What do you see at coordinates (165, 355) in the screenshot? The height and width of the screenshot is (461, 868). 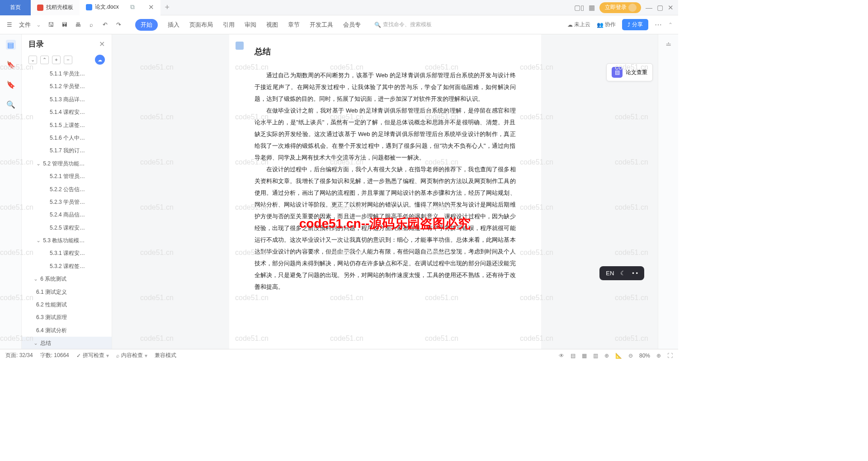 I see `compat-mode: 兼容模式` at bounding box center [165, 355].